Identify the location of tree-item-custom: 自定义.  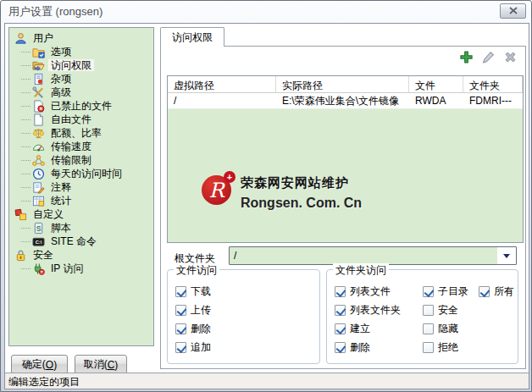
(81, 214).